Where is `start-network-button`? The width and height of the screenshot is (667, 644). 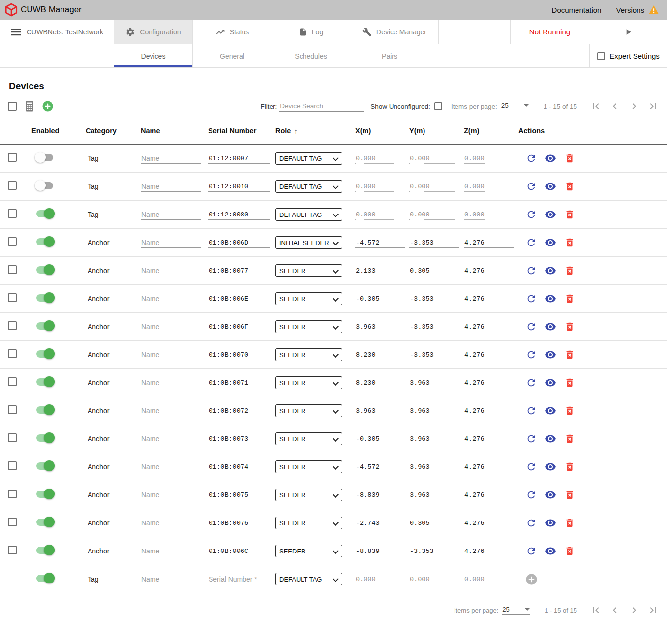
start-network-button is located at coordinates (628, 31).